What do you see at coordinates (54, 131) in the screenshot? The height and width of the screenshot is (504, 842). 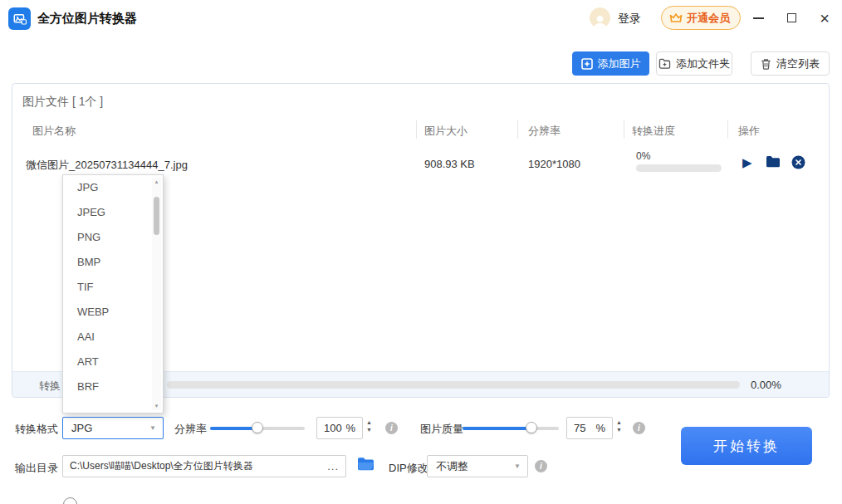 I see `column-header-name: 图片名称` at bounding box center [54, 131].